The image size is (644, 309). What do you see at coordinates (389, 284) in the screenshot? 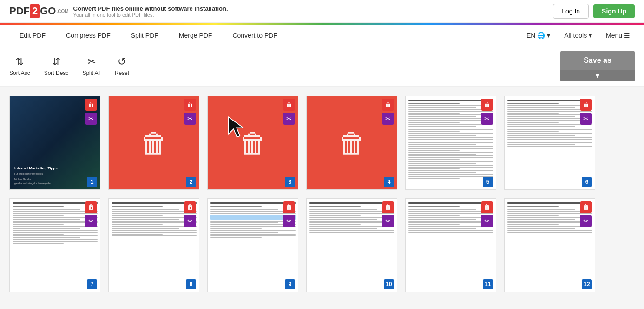
I see `page-number-10: 10` at bounding box center [389, 284].